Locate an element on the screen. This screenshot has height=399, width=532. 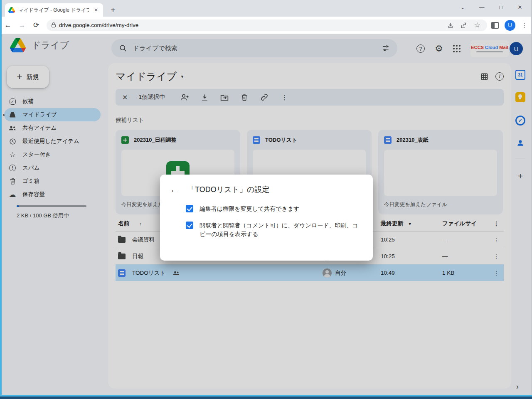
reload-button: ⟳ is located at coordinates (36, 25).